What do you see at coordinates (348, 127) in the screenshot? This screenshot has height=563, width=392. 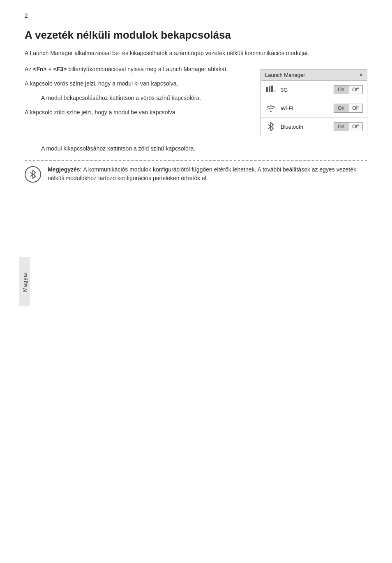 I see `bluetooth-toggle: On Off` at bounding box center [348, 127].